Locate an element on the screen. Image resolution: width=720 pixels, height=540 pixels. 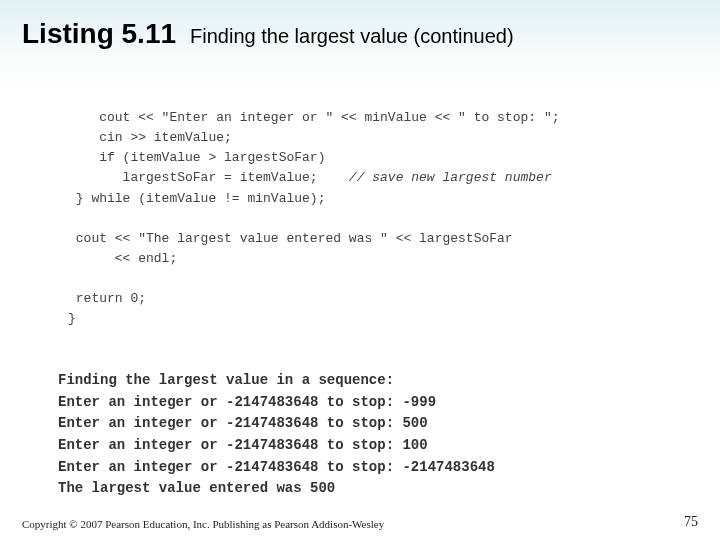
code-line: } is located at coordinates (72, 318).